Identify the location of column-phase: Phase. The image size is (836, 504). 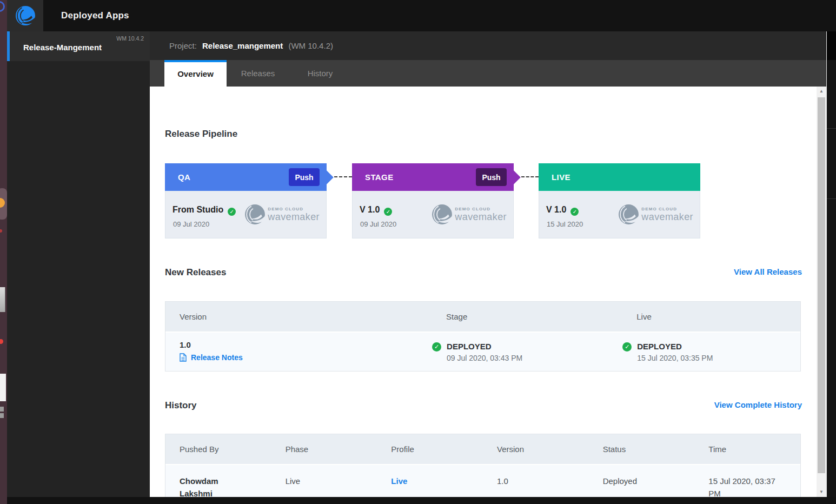
(324, 449).